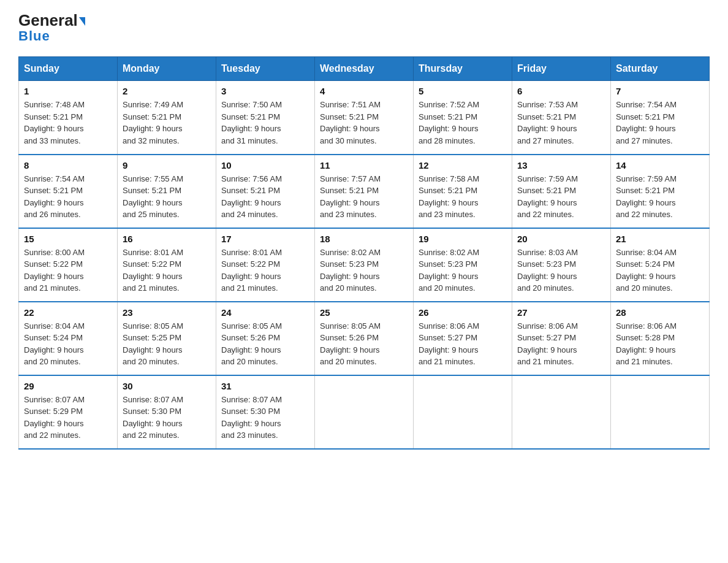 The height and width of the screenshot is (563, 728). Describe the element at coordinates (266, 339) in the screenshot. I see `day-cell: 24Sunrise: 8:05 AMSunset: 5:26 PMDayligh…` at that location.